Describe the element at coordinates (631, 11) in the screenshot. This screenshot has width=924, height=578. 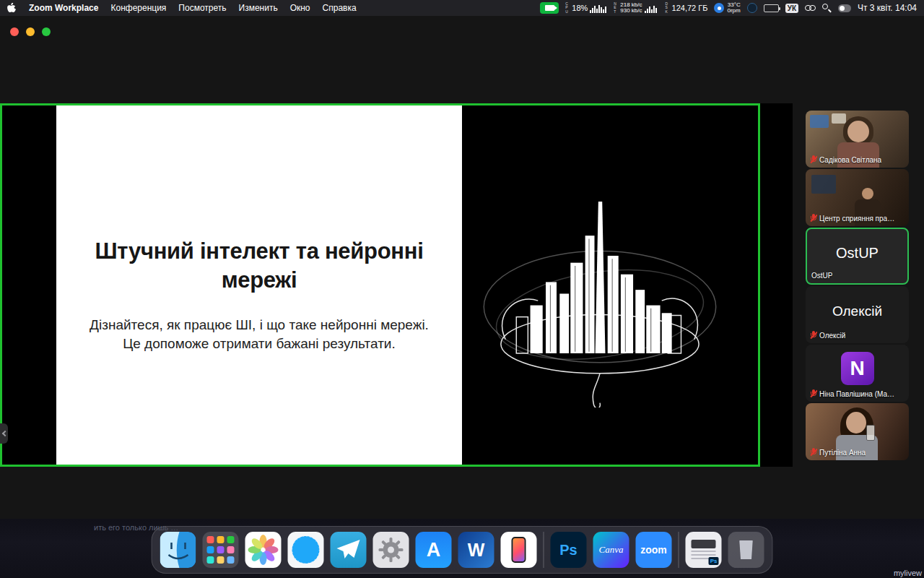
I see `net-down: 930 kb/c` at that location.